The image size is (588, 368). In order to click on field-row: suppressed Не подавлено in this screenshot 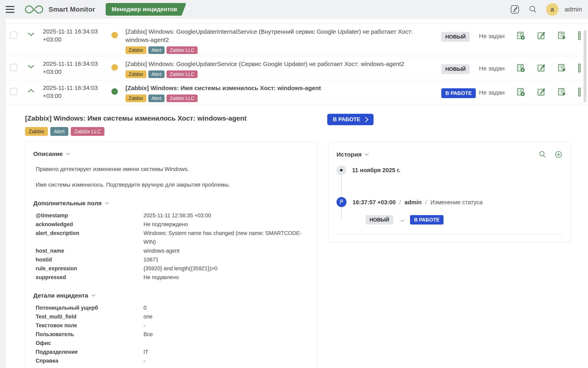, I will do `click(171, 277)`.